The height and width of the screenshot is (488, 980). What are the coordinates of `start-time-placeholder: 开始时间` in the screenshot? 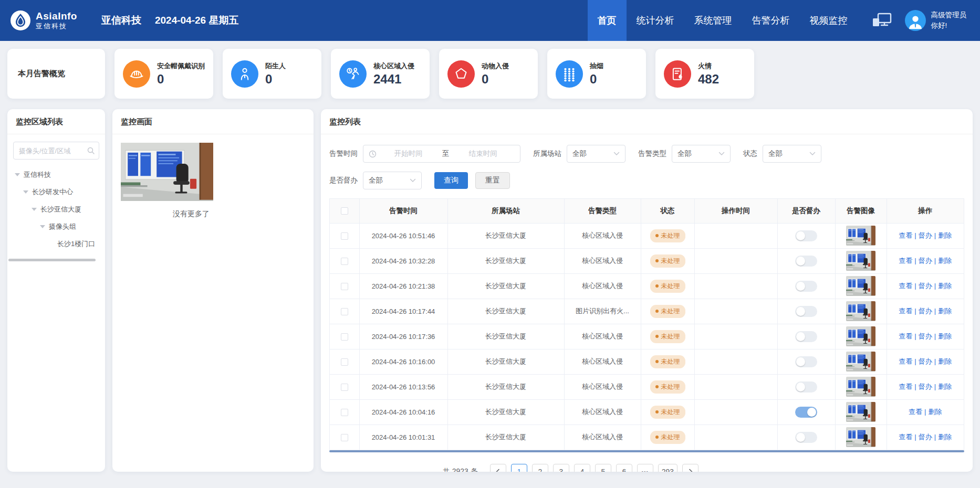 It's located at (409, 154).